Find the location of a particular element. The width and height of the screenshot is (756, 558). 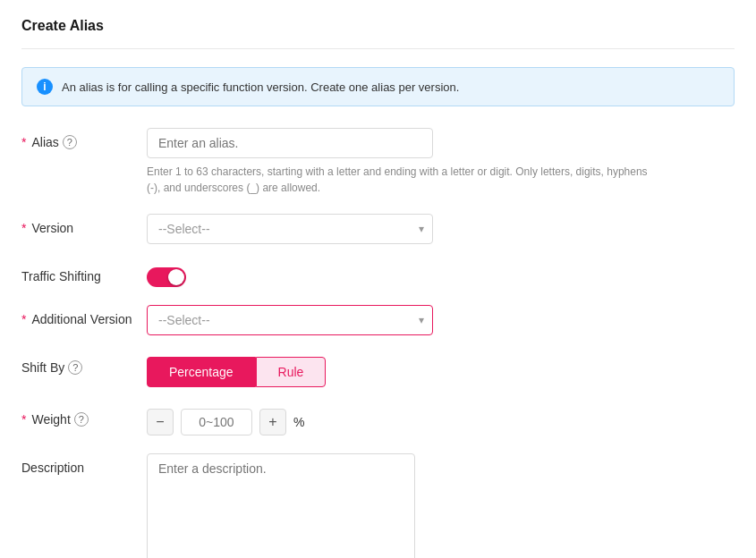

alias-control-area: Enter 1 to 63 characters, starting with … is located at coordinates (440, 162).